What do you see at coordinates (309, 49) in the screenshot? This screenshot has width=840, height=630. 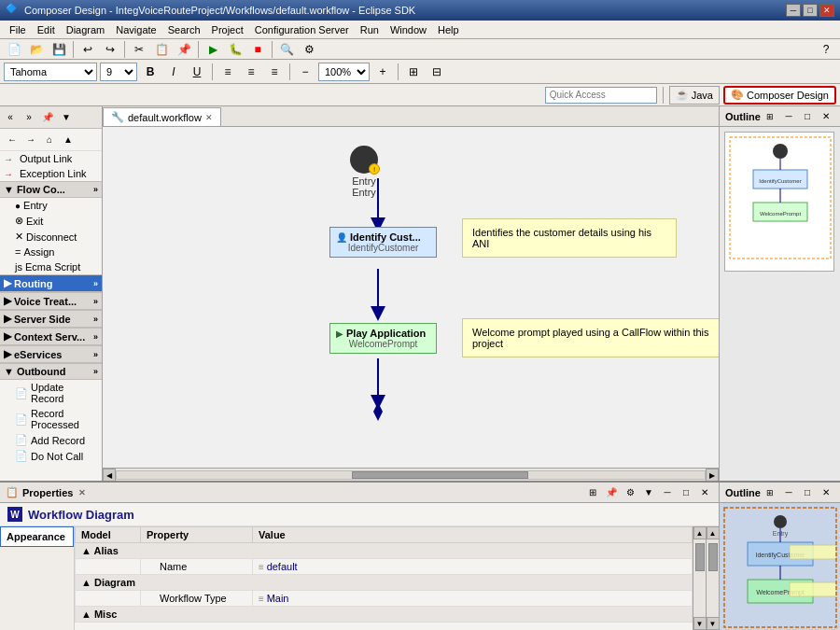 I see `settings-button: ⚙` at bounding box center [309, 49].